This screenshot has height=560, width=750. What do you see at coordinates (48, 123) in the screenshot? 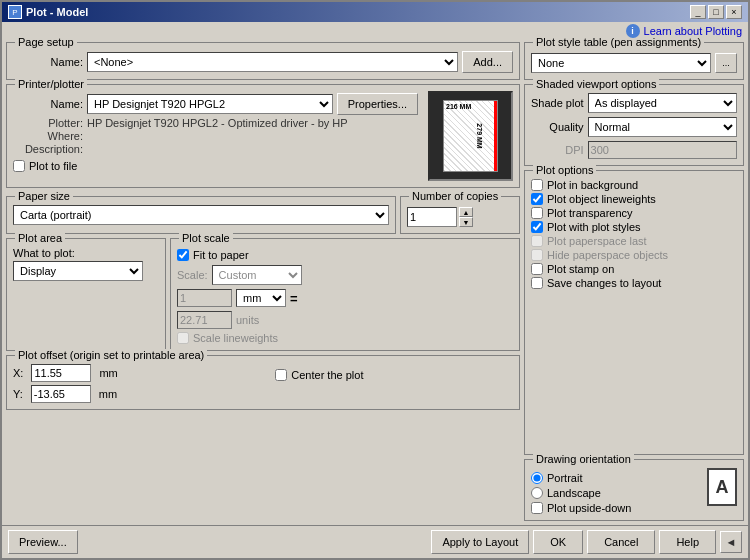
I see `plotter-label: Plotter:` at bounding box center [48, 123].